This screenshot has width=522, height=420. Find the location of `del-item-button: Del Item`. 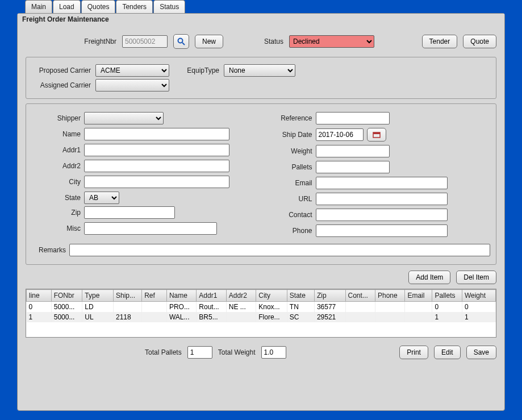

del-item-button: Del Item is located at coordinates (476, 277).